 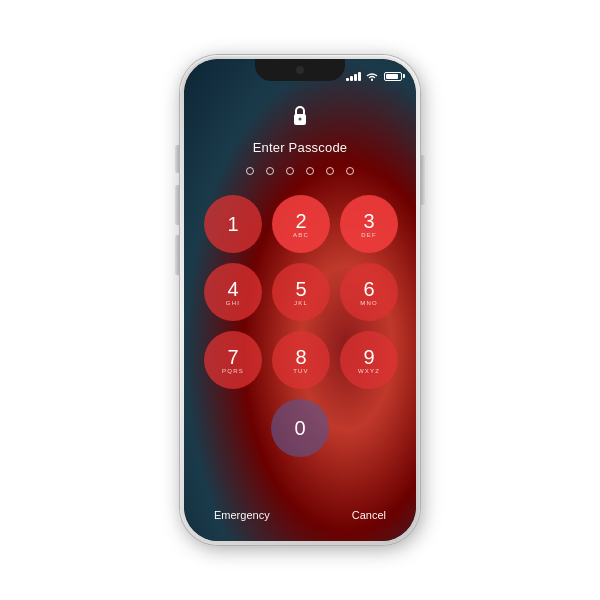 What do you see at coordinates (300, 515) in the screenshot?
I see `bottom-actions: Emergency Cancel` at bounding box center [300, 515].